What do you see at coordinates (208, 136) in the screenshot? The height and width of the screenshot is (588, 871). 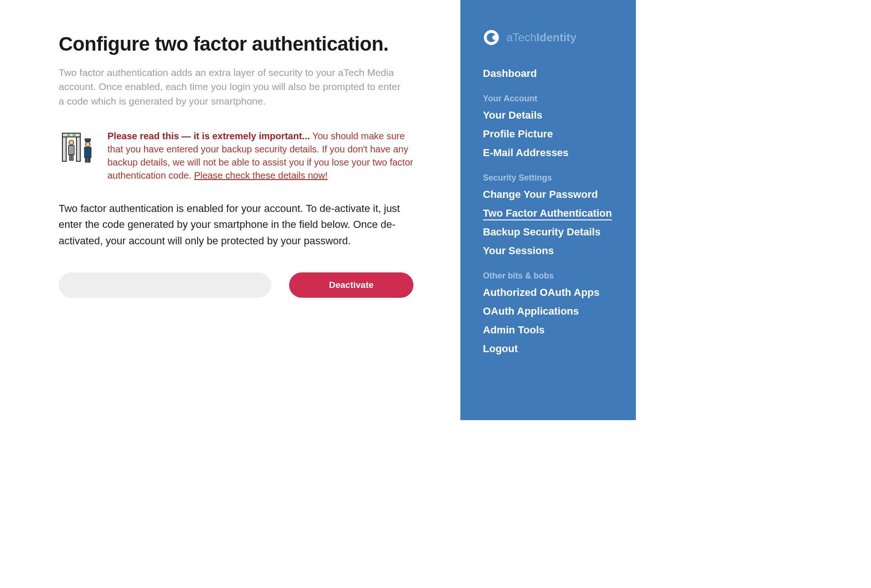 I see `warning-bold: Please read this — it is extremely impor…` at bounding box center [208, 136].